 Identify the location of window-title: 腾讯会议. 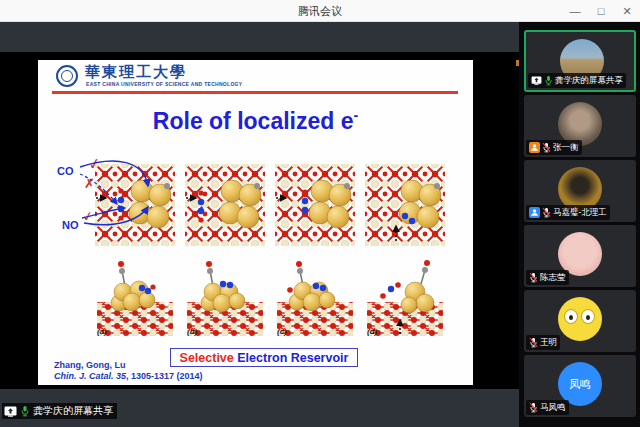
(320, 12).